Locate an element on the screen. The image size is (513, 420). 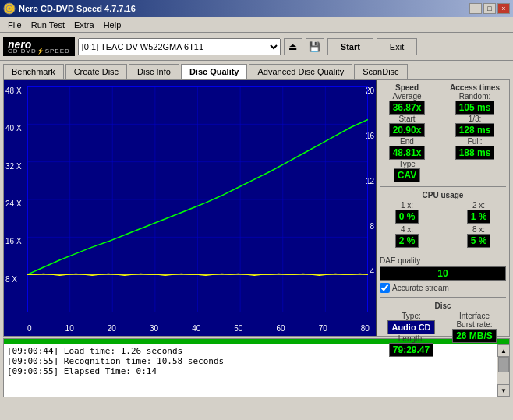
toolbar: nero CD·DVD⚡SPEED [0:1] TEAC DV-W522GMA … is located at coordinates (256, 47).